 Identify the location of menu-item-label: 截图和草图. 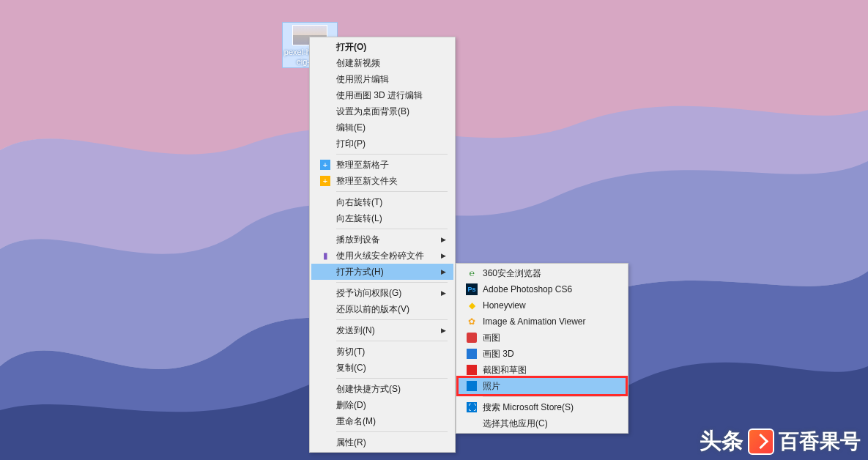
(542, 371).